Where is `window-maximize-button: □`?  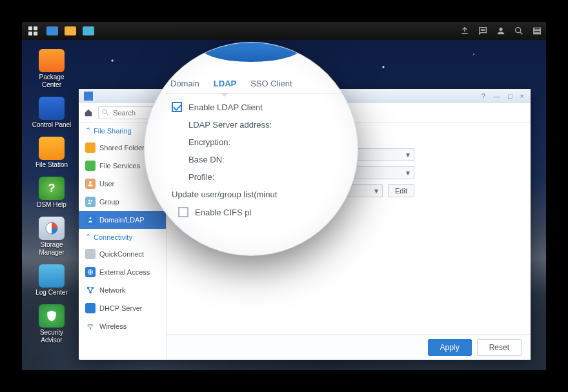 window-maximize-button: □ is located at coordinates (510, 96).